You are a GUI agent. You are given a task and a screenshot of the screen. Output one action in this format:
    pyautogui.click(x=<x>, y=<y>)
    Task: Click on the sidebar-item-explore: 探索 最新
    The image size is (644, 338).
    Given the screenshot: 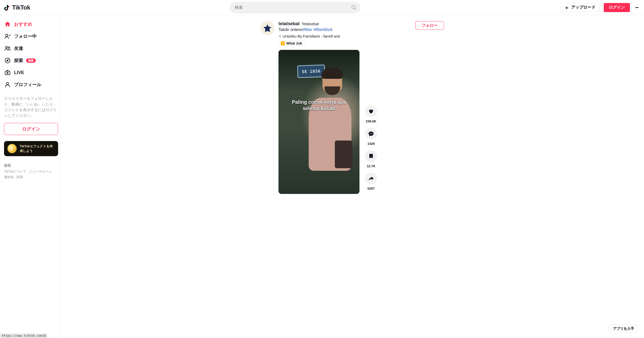 What is the action you would take?
    pyautogui.click(x=31, y=60)
    